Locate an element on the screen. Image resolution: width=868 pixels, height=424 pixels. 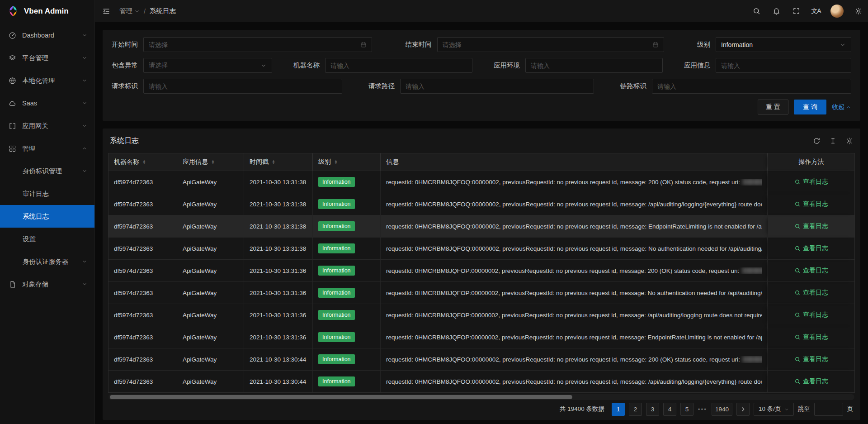
collapse-link: 收起 is located at coordinates (842, 107).